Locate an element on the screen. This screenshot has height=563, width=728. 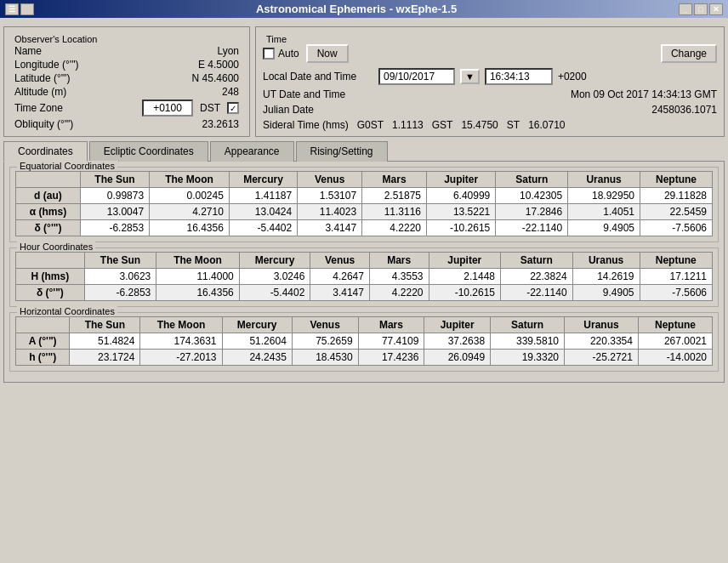
tab-rising: Rising/Setting is located at coordinates (342, 151).